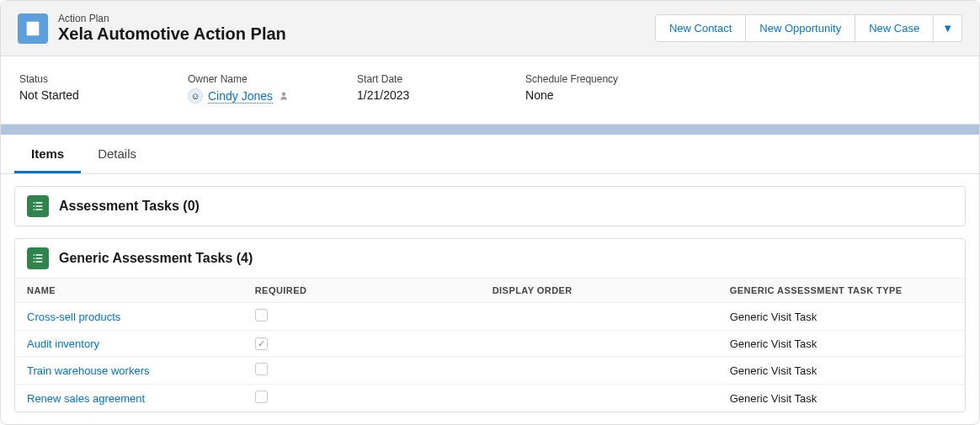  Describe the element at coordinates (490, 206) in the screenshot. I see `card-header: Assessment Tasks (0)` at that location.